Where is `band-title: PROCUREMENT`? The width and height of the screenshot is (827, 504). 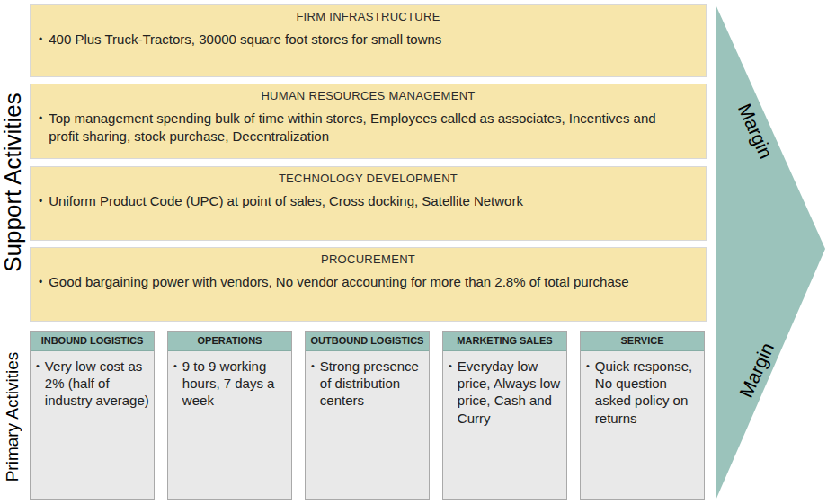
band-title: PROCUREMENT is located at coordinates (369, 259).